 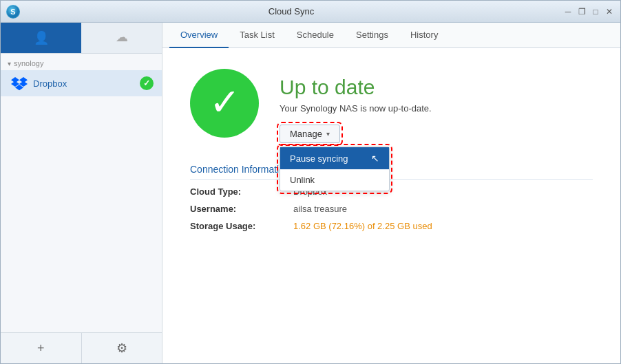 I want to click on manage-label: Manage, so click(x=306, y=133).